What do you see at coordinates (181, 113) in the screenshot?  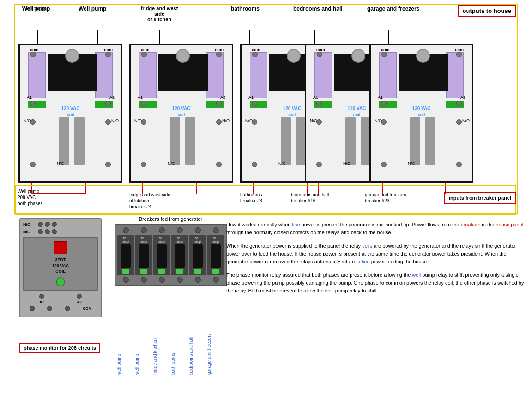 I see `relay2-box: 120 VACcoil com com A1 A2 N/O N/O N/C` at bounding box center [181, 113].